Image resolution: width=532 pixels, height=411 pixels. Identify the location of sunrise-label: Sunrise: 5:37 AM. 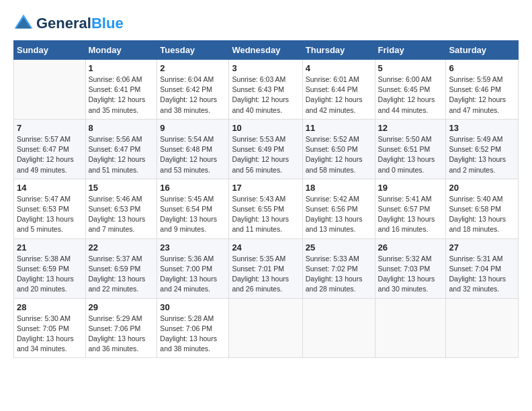
(116, 259).